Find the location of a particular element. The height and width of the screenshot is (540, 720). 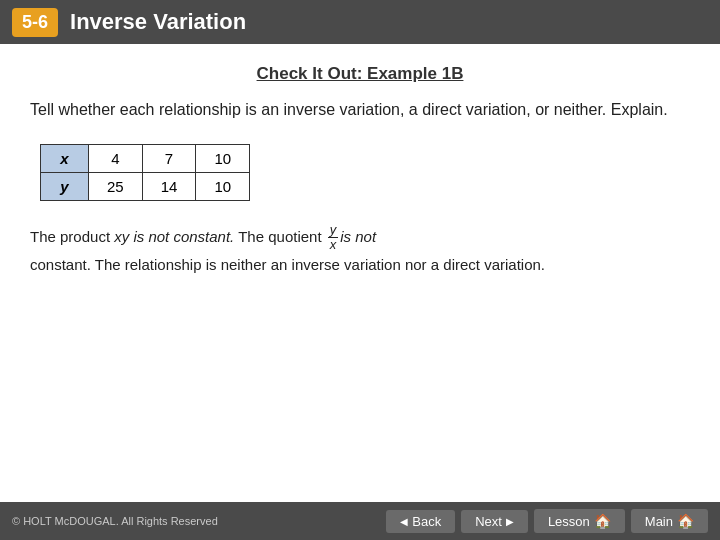

x-val-2: 7 is located at coordinates (169, 159).